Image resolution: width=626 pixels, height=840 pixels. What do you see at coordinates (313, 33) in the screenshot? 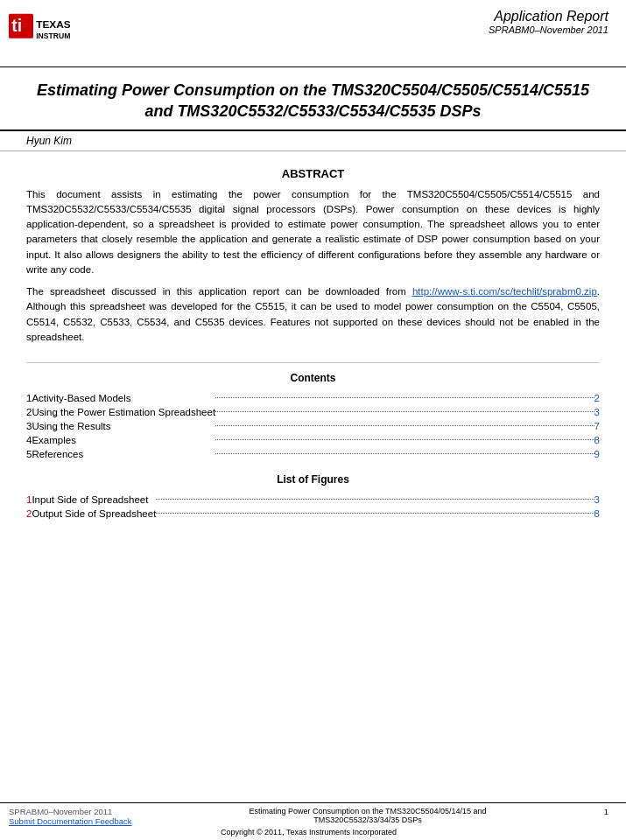
I see `page-header: ti TEXAS INSTRUMENTS Application Report …` at bounding box center [313, 33].